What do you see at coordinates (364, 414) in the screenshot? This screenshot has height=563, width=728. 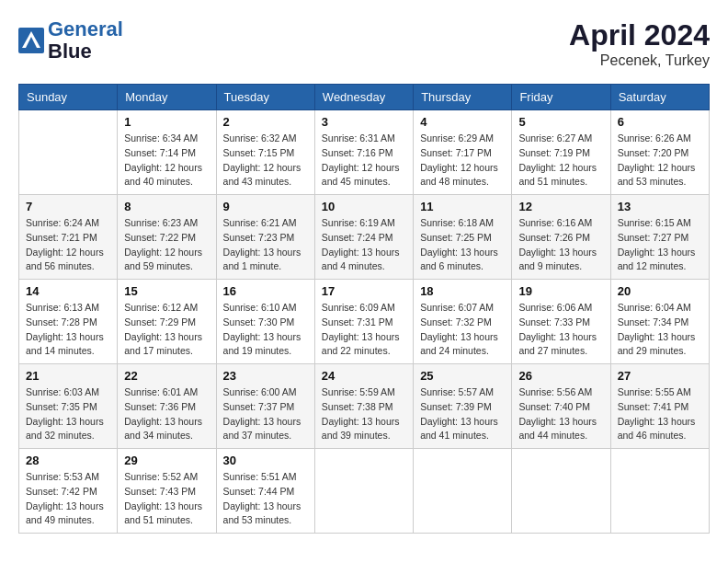 I see `day-info: Sunrise: 5:59 AMSunset: 7:38 PMDaylight:…` at bounding box center [364, 414].